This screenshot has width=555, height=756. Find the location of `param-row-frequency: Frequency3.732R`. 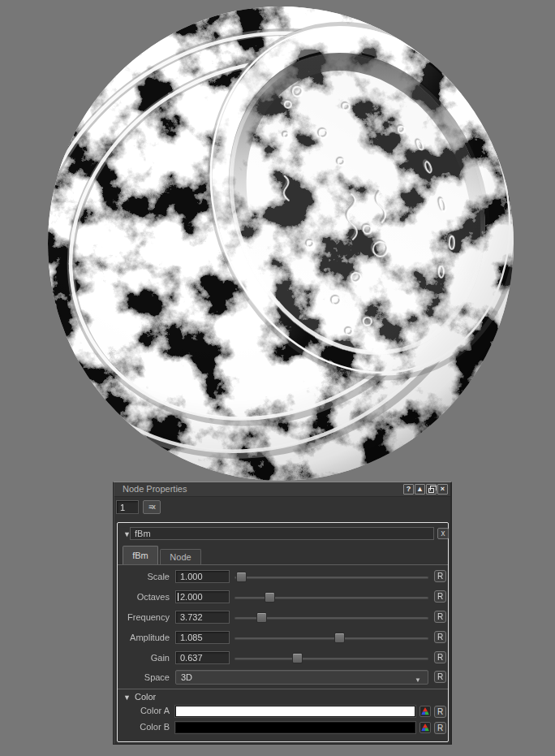

param-row-frequency: Frequency3.732R is located at coordinates (282, 620).